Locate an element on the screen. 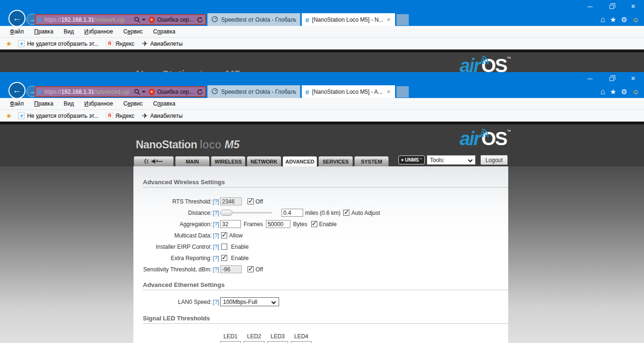  auto-adjust-checkbox is located at coordinates (346, 213).